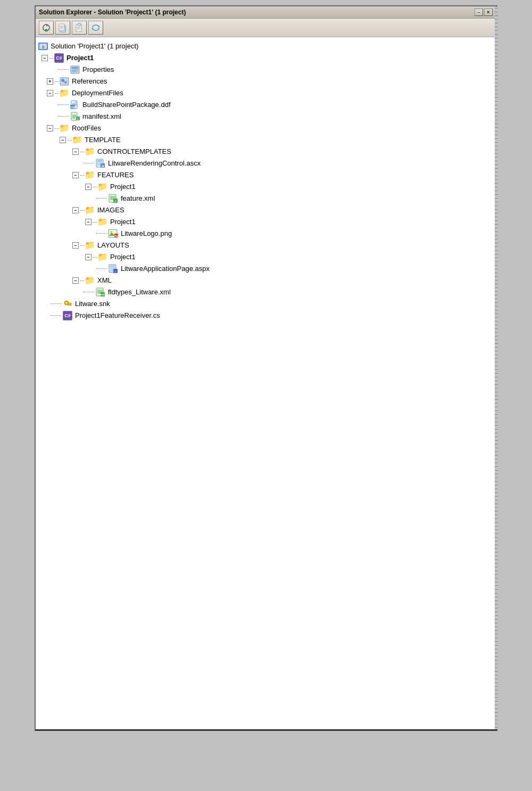  I want to click on tree-node-images: − 📁 IMAGES, so click(266, 210).